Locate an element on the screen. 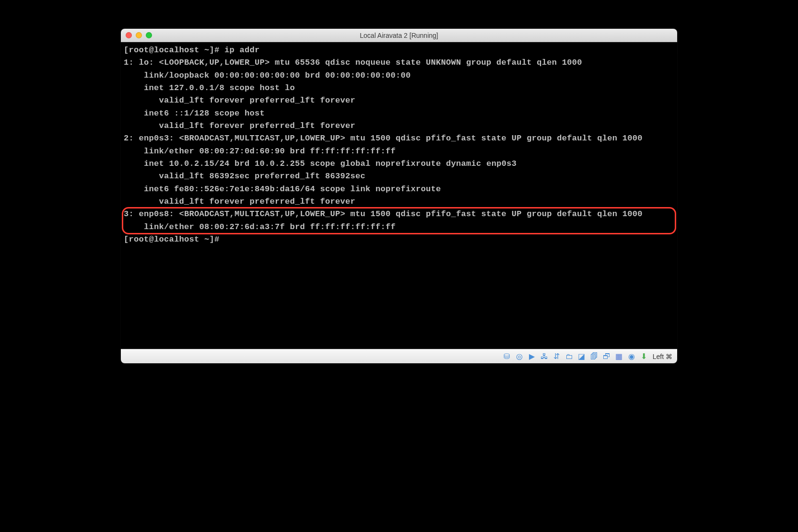 This screenshot has width=798, height=532. zoom-button is located at coordinates (149, 35).